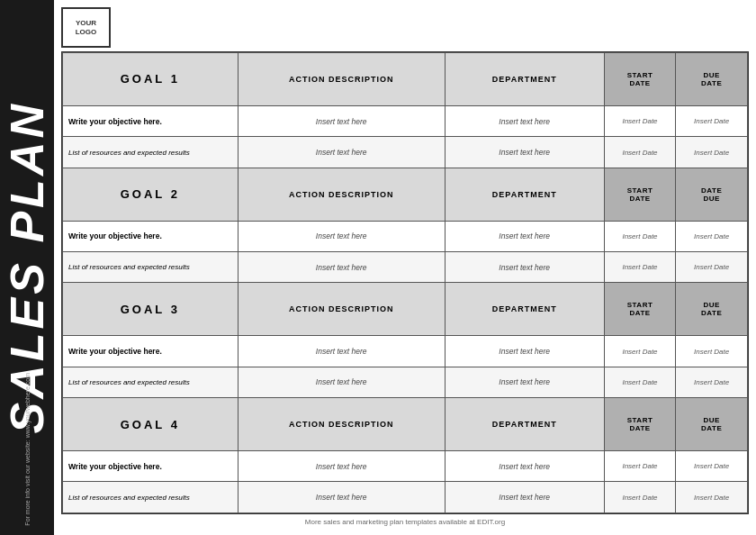 The width and height of the screenshot is (756, 535). I want to click on goal-4-obj-due: Insert Date, so click(712, 467).